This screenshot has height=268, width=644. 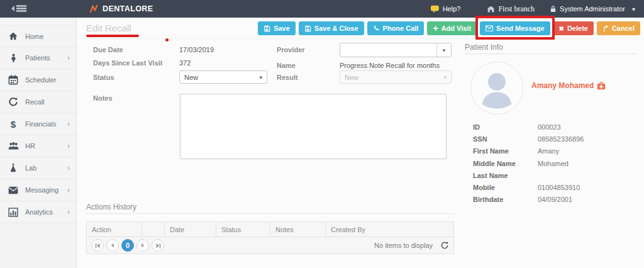 What do you see at coordinates (452, 28) in the screenshot?
I see `add-visit-button: Add Visit` at bounding box center [452, 28].